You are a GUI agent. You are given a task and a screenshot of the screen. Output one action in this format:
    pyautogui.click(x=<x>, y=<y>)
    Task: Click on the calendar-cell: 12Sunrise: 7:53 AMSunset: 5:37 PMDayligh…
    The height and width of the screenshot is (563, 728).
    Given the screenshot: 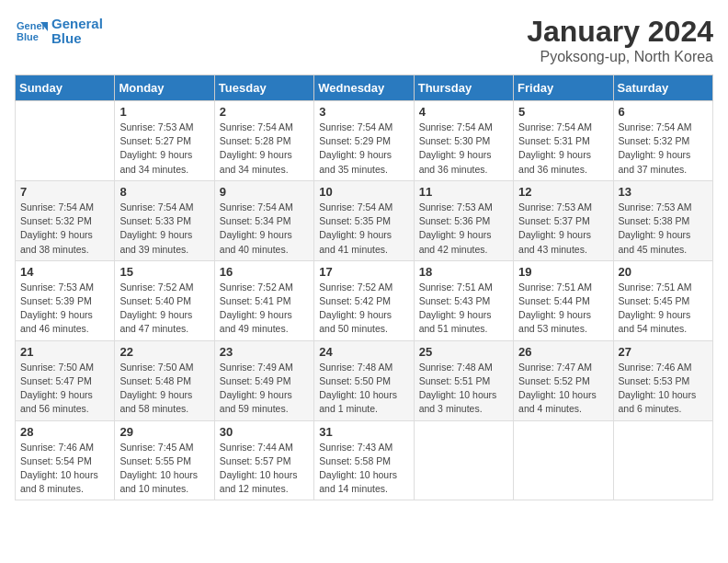 What is the action you would take?
    pyautogui.click(x=563, y=221)
    